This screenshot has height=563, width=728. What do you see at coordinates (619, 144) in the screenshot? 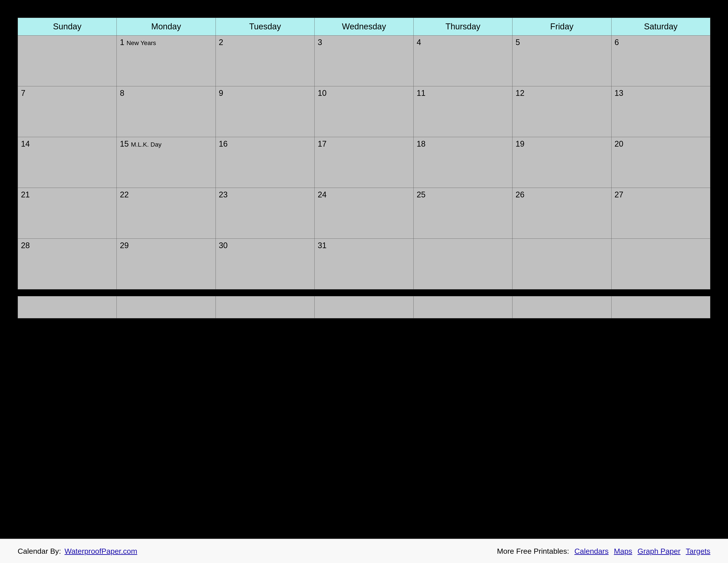
I see `day-number: 20` at bounding box center [619, 144].